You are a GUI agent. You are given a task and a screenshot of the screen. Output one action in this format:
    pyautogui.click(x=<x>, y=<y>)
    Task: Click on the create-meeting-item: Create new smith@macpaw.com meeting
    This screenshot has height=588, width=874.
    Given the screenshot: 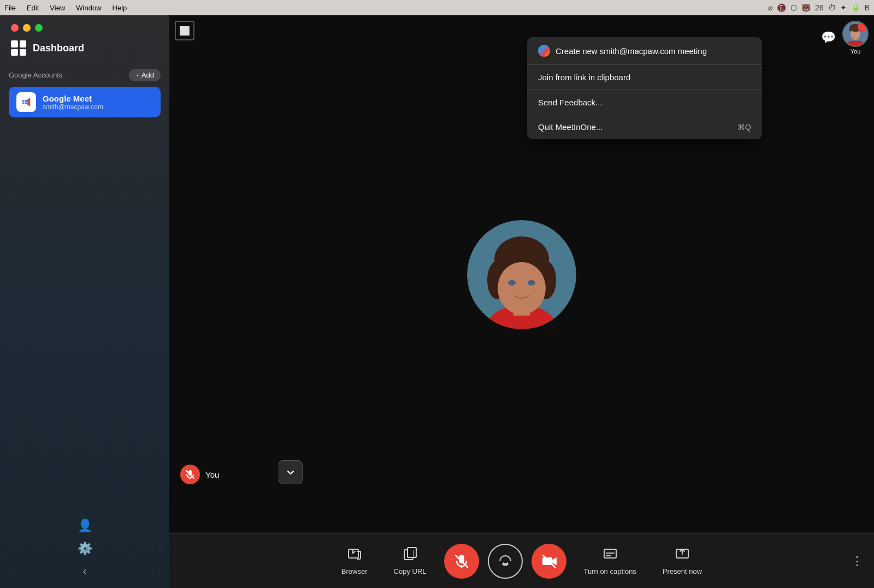 What is the action you would take?
    pyautogui.click(x=645, y=51)
    